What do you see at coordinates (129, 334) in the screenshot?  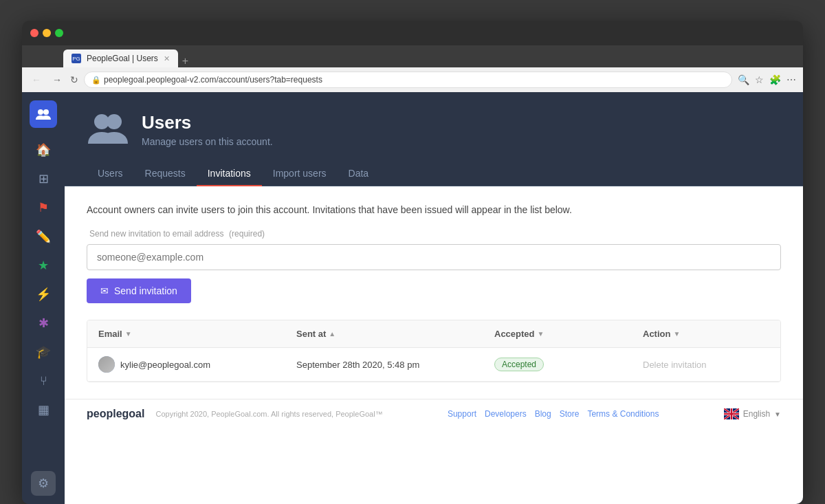 I see `email-sort-icon: ▼` at bounding box center [129, 334].